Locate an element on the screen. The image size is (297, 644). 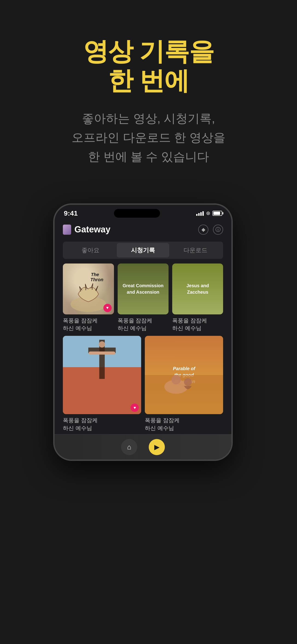
status-icons: ⊛ is located at coordinates (209, 213).